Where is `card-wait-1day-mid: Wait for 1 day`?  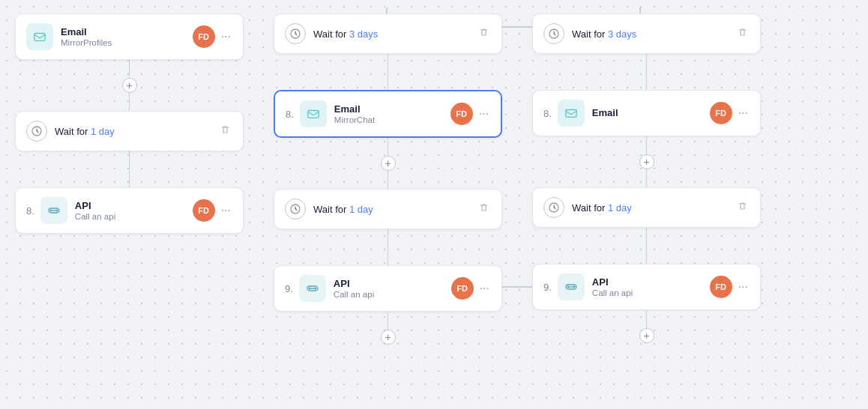 card-wait-1day-mid: Wait for 1 day is located at coordinates (388, 209).